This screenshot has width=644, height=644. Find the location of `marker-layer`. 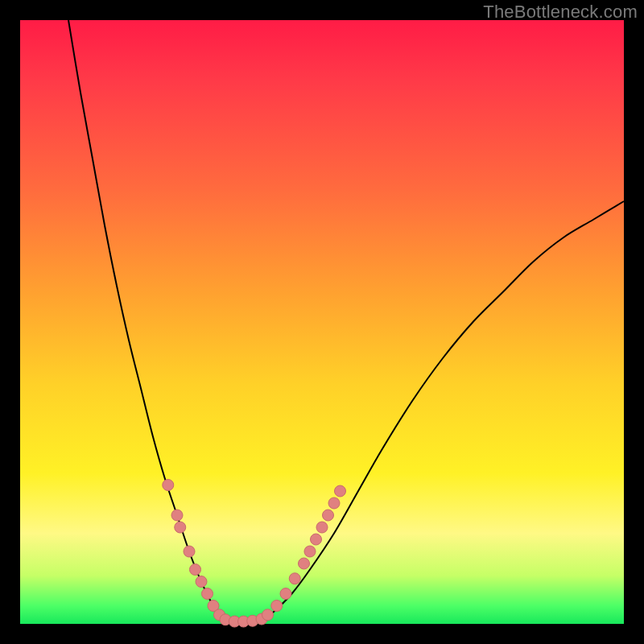

marker-layer is located at coordinates (254, 554).